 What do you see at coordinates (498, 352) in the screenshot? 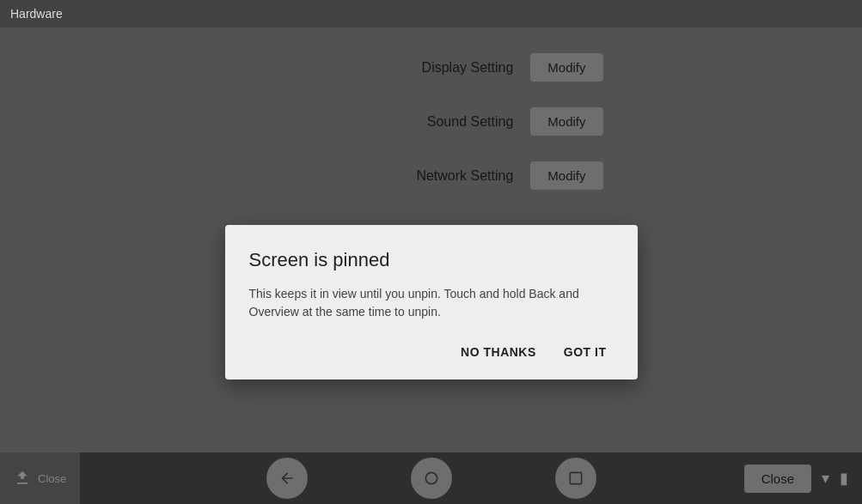
I see `no-thanks-button: NO THANKS` at bounding box center [498, 352].